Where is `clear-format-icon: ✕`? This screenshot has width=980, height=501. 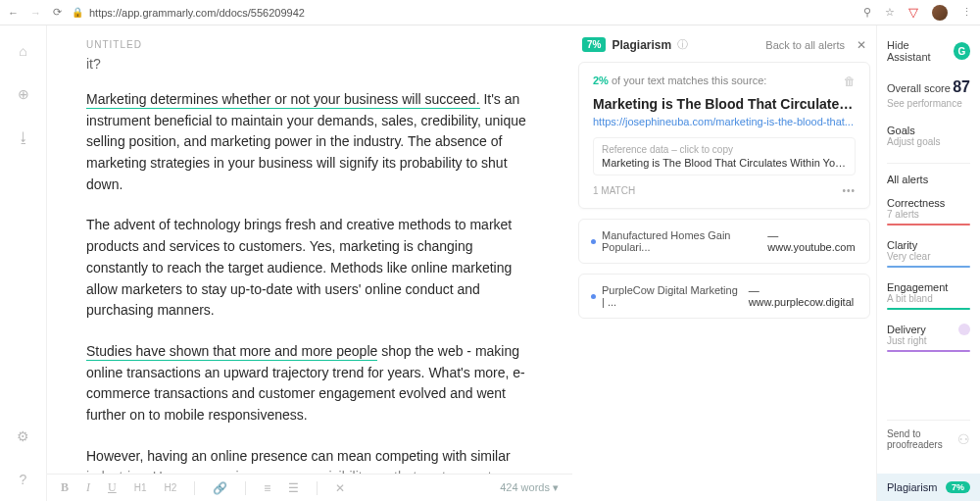
clear-format-icon: ✕ is located at coordinates (340, 488).